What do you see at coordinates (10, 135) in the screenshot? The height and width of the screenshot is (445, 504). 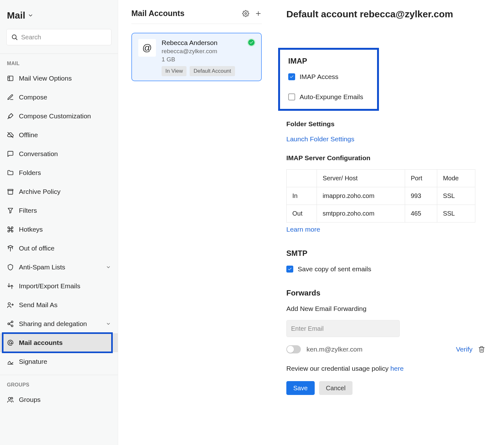 I see `offline-icon` at bounding box center [10, 135].